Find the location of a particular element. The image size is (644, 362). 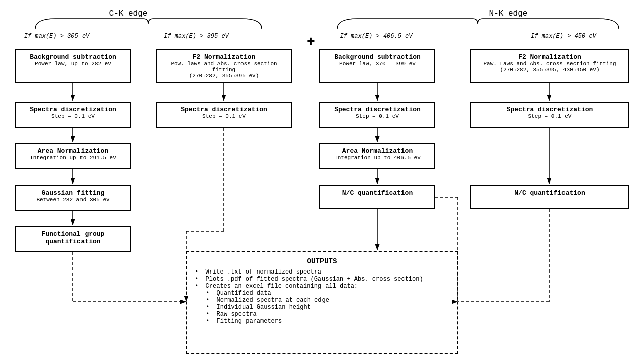

spec-disc-c2-title: Spectra discretization is located at coordinates (224, 110).